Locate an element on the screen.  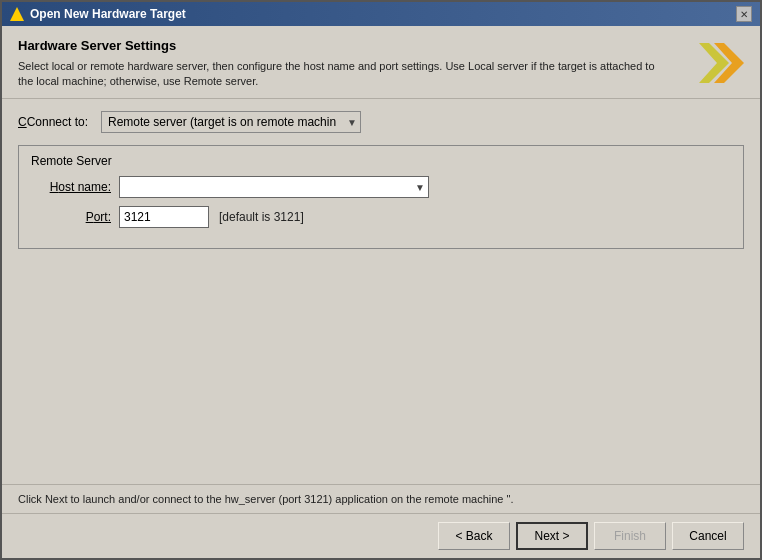
xilinx-logo is located at coordinates (719, 63).